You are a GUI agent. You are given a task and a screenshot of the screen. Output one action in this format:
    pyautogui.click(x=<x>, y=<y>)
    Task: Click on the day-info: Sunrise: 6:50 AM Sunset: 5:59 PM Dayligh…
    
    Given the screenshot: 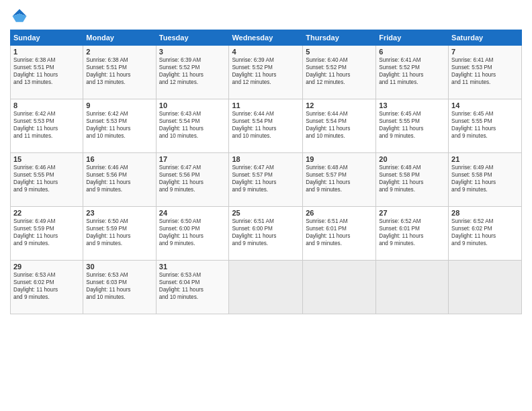 What is the action you would take?
    pyautogui.click(x=120, y=232)
    